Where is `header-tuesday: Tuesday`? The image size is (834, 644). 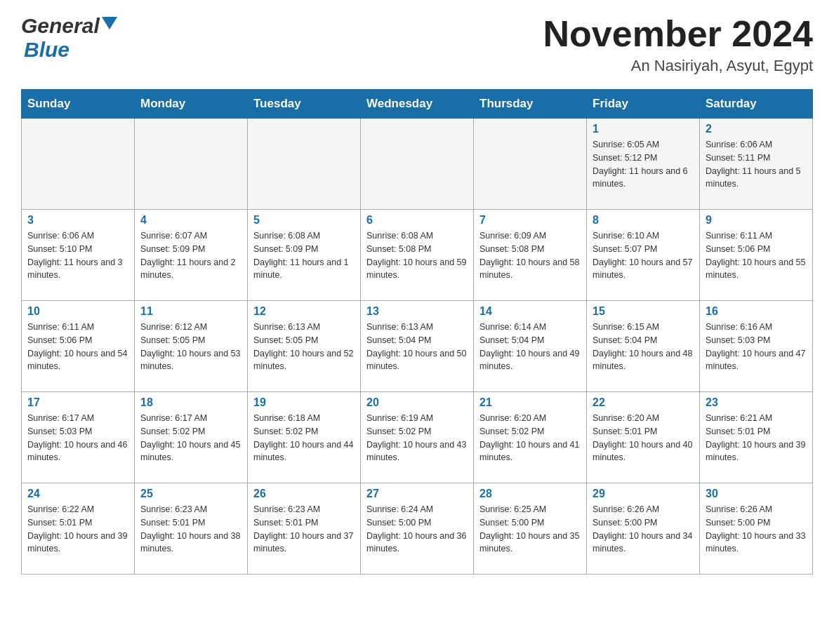 header-tuesday: Tuesday is located at coordinates (305, 104).